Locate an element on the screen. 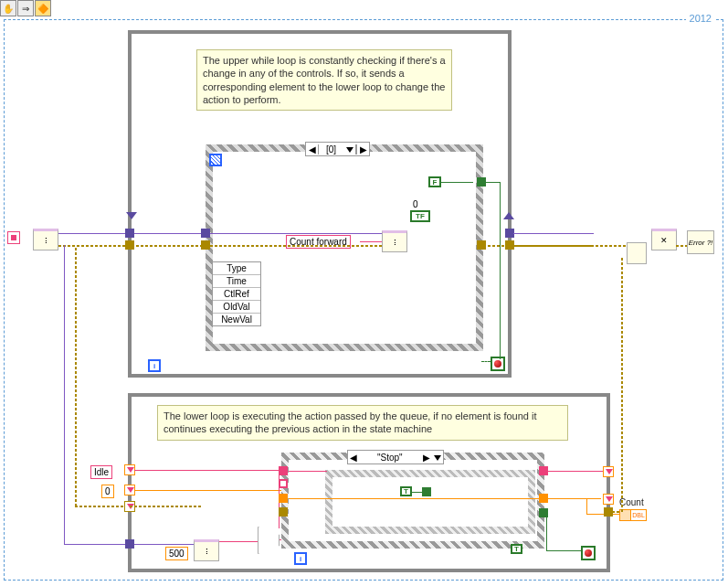 Image resolution: width=728 pixels, height=586 pixels. qref-into-lower is located at coordinates (97, 545).